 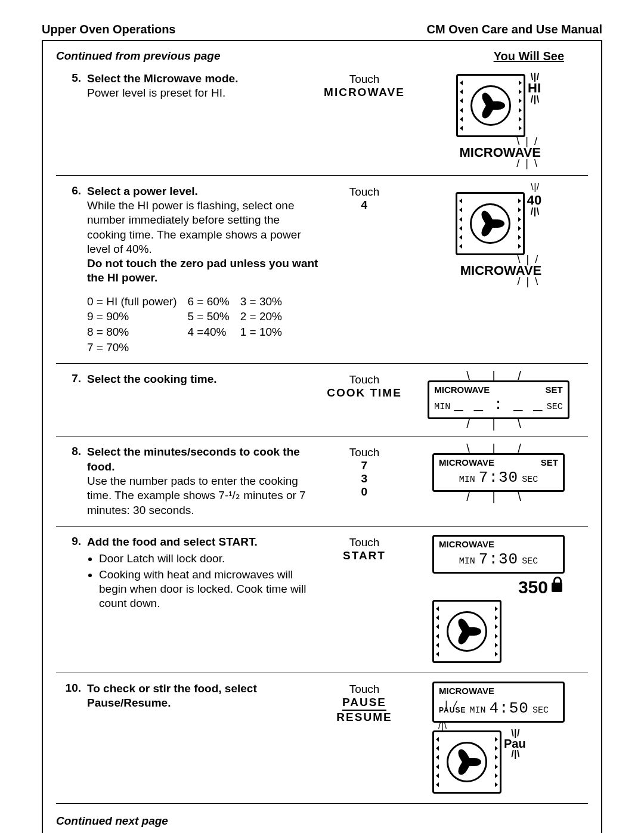 I want to click on header-bar: Upper Oven Operations CM Oven Care and U…, so click(x=322, y=30).